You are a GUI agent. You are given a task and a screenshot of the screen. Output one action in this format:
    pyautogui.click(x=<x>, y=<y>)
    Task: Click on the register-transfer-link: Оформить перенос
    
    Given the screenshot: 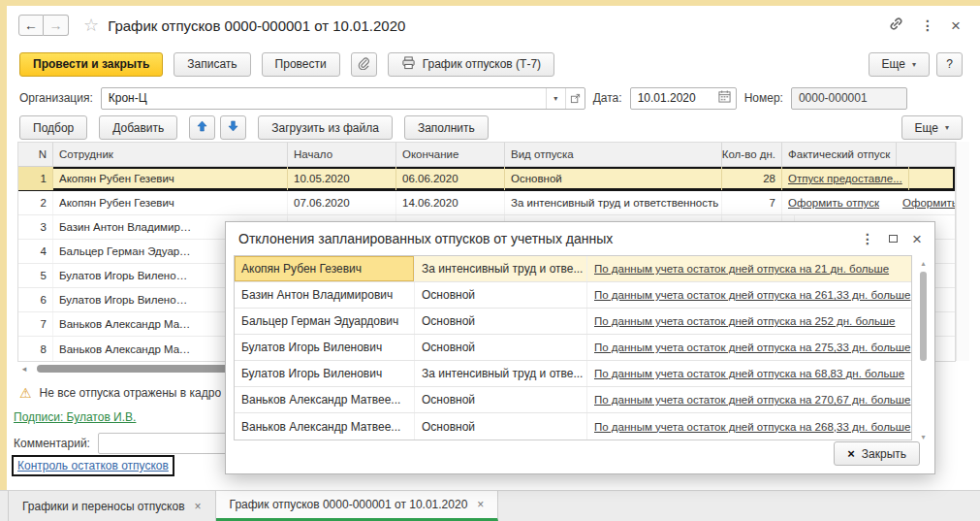 What is the action you would take?
    pyautogui.click(x=929, y=203)
    